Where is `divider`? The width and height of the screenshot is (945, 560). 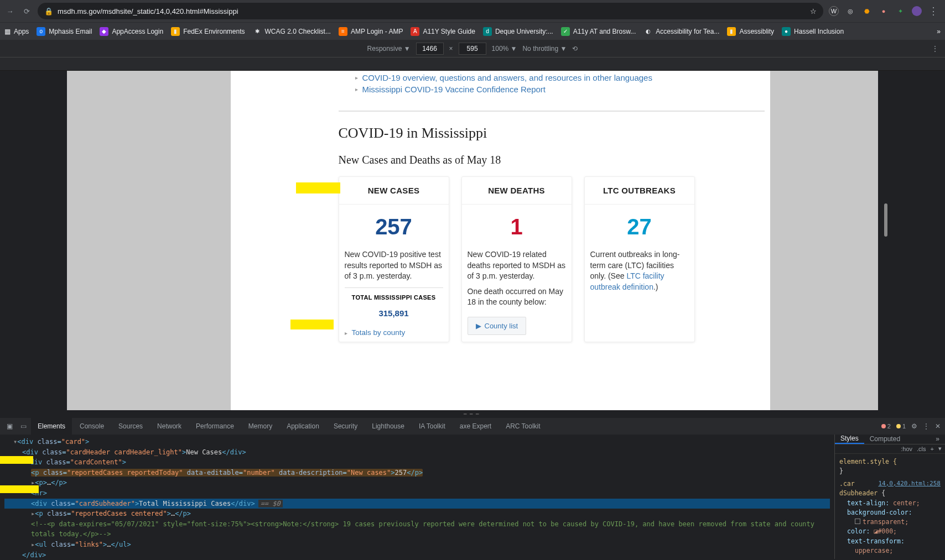 divider is located at coordinates (552, 111).